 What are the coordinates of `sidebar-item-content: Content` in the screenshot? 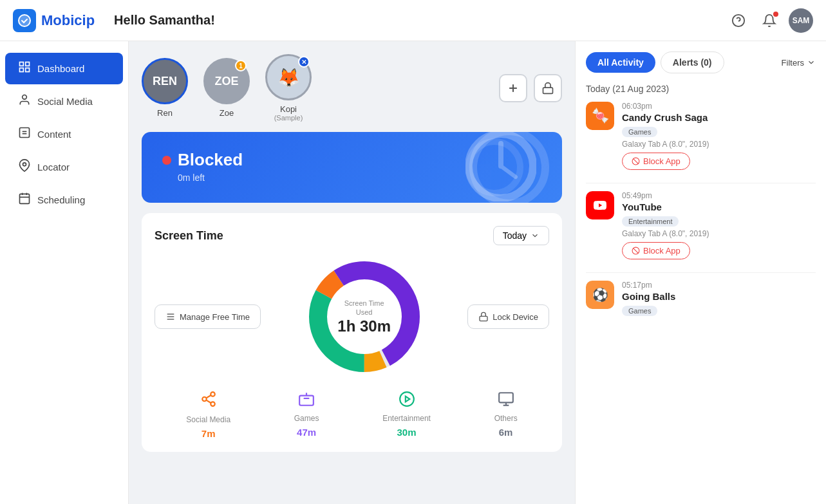 It's located at (64, 134).